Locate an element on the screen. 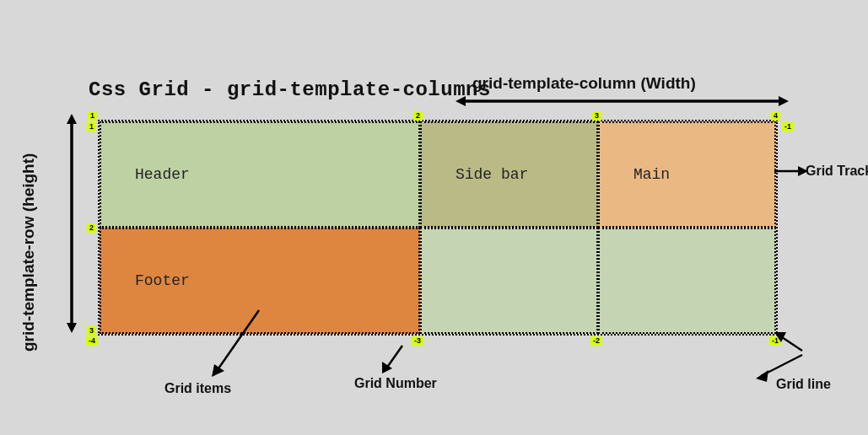  line-badge-col--3: -3 is located at coordinates (418, 341).